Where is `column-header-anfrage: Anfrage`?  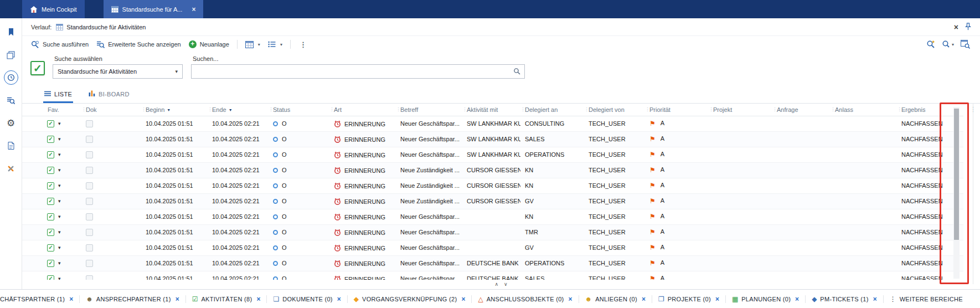
column-header-anfrage: Anfrage is located at coordinates (802, 110).